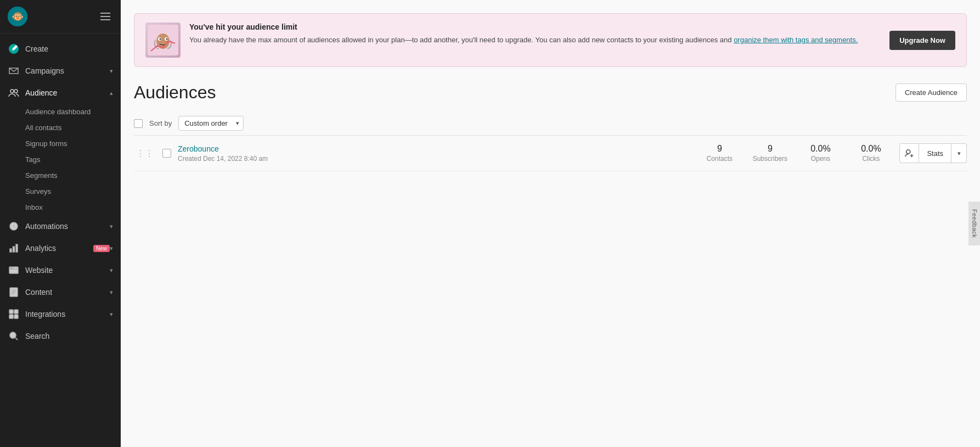  I want to click on new-badge: New, so click(102, 248).